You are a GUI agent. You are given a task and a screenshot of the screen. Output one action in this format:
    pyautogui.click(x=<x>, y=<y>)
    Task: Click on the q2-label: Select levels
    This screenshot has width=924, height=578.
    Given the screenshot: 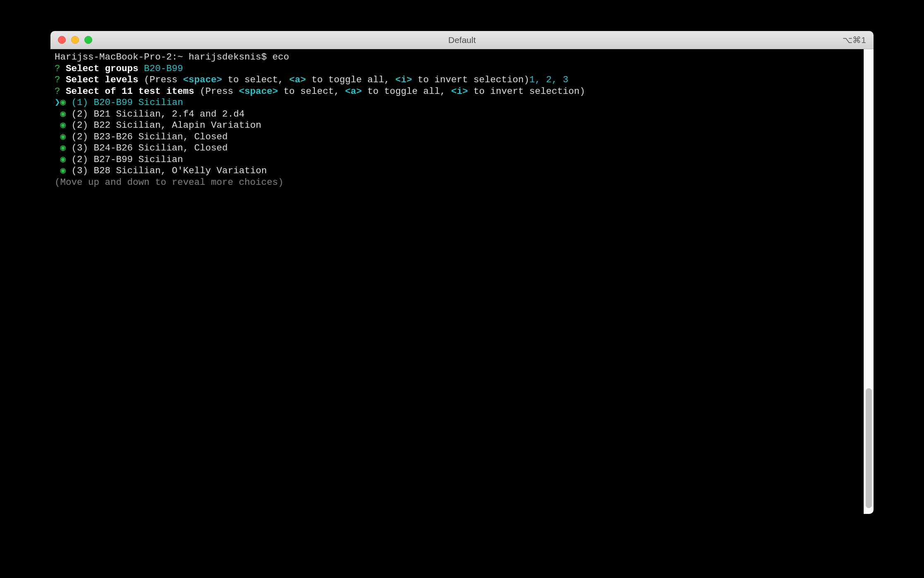 What is the action you would take?
    pyautogui.click(x=103, y=80)
    